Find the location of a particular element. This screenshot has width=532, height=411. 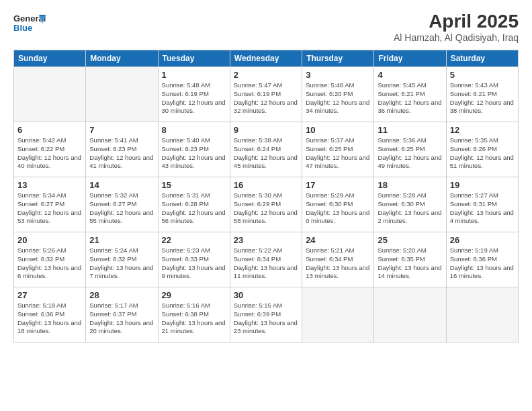

location-title: Al Hamzah, Al Qadisiyah, Iraq is located at coordinates (456, 38).